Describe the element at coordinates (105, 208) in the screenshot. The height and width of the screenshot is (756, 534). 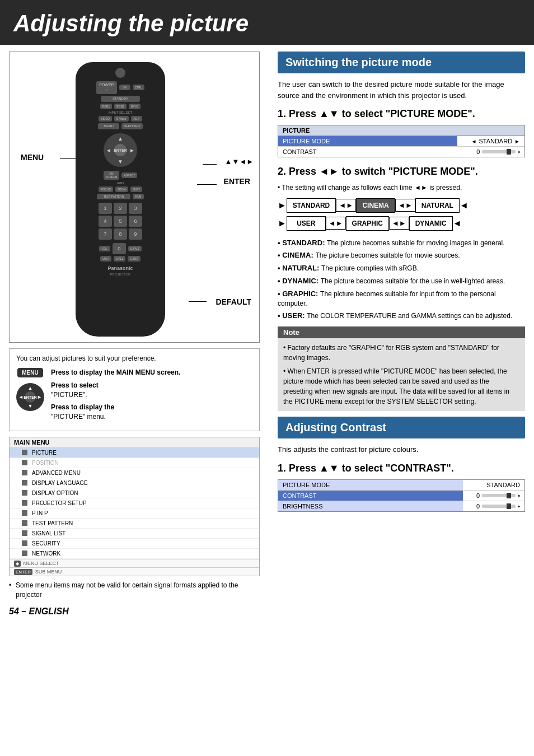
I see `num1-btn: 1` at that location.